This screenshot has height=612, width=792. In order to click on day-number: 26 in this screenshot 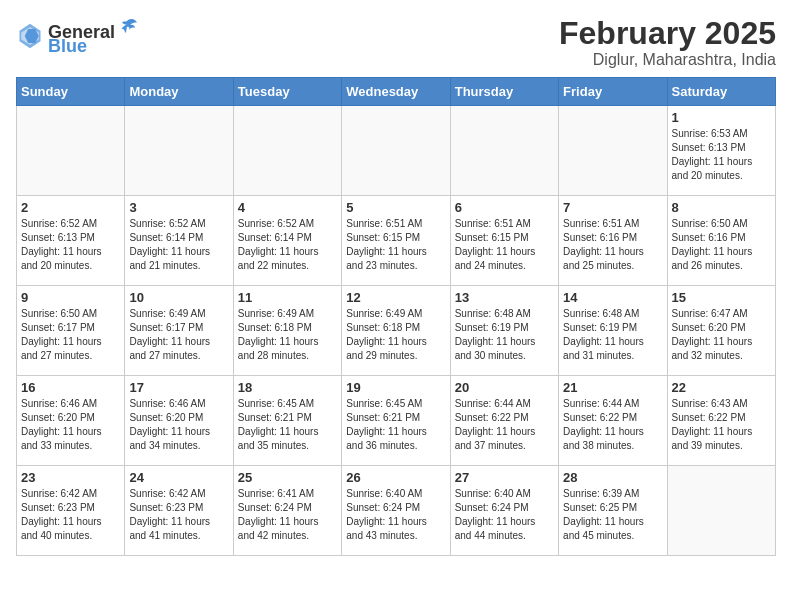, I will do `click(396, 478)`.